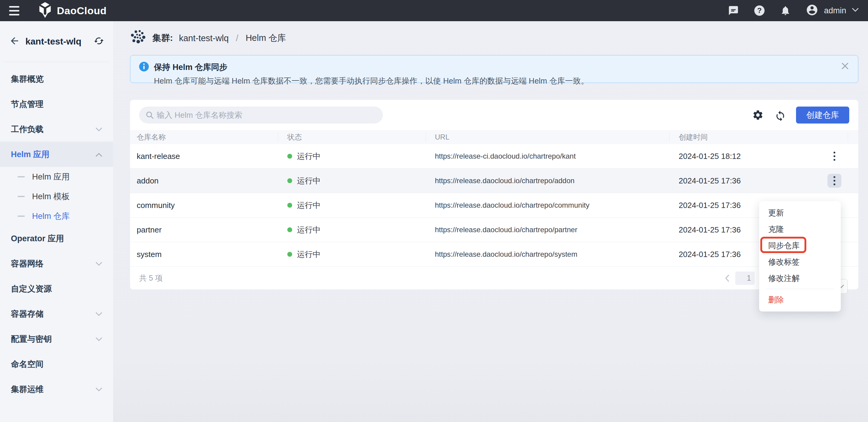 The image size is (868, 422). I want to click on search-input, so click(261, 115).